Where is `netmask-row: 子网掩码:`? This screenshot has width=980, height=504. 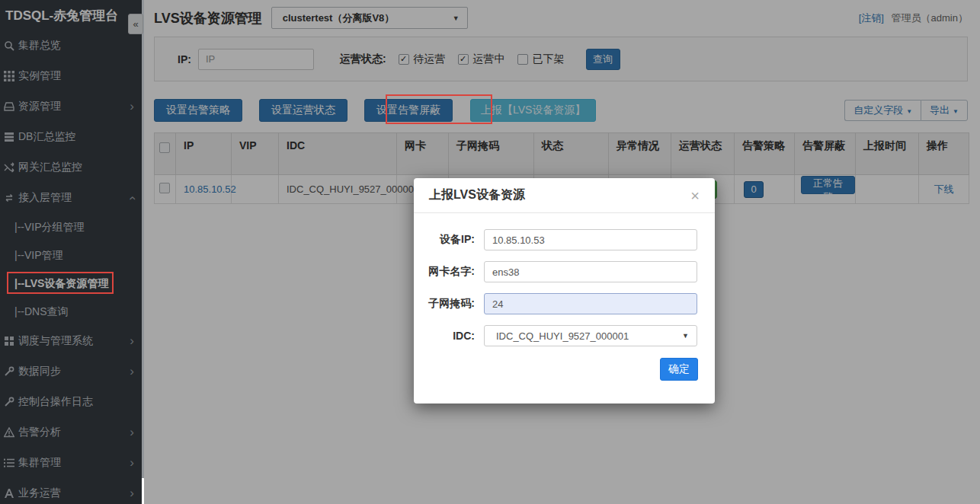 netmask-row: 子网掩码: is located at coordinates (559, 304).